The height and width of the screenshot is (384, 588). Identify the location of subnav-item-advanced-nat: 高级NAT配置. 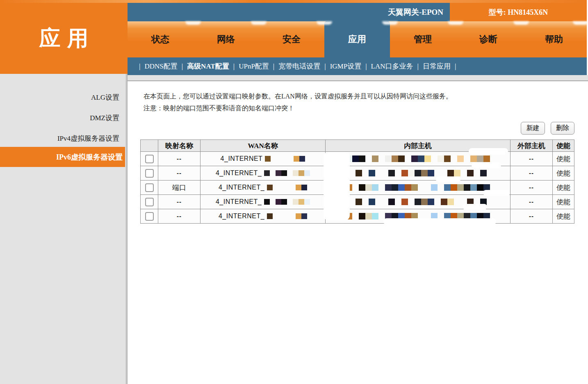
(208, 66).